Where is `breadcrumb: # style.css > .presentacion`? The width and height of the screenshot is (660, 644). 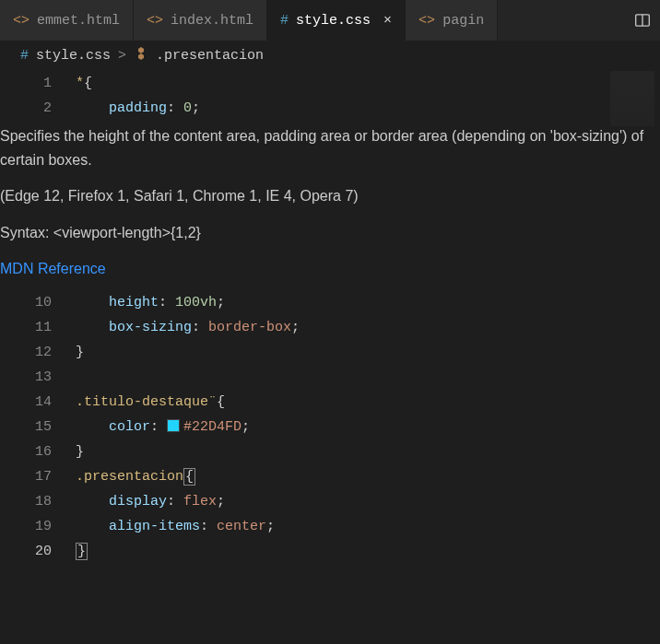 breadcrumb: # style.css > .presentacion is located at coordinates (330, 55).